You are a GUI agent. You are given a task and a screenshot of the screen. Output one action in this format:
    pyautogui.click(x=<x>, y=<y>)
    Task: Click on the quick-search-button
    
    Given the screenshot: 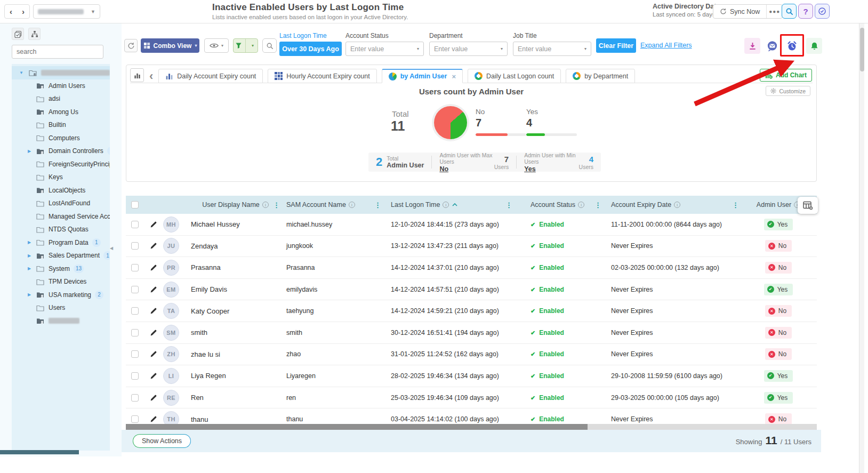 What is the action you would take?
    pyautogui.click(x=270, y=46)
    